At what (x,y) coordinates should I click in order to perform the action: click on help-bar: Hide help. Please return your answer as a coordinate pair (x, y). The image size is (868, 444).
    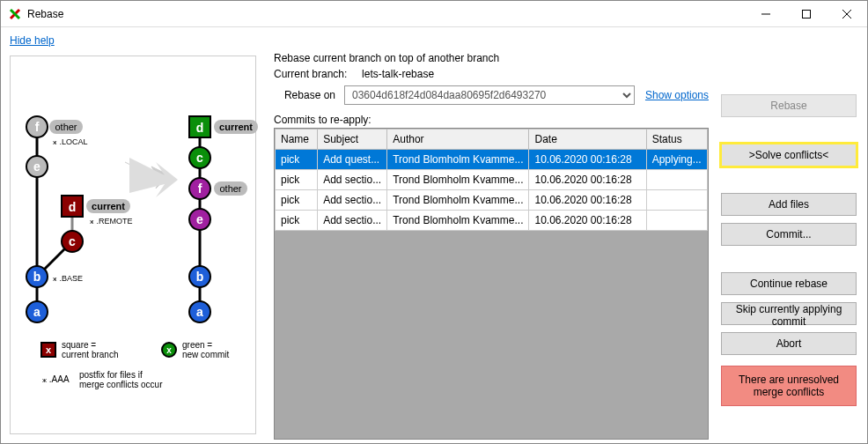
    Looking at the image, I should click on (434, 39).